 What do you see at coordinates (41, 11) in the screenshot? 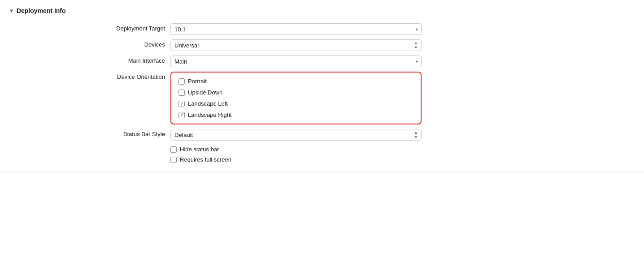
I see `section-title: Deployment Info` at bounding box center [41, 11].